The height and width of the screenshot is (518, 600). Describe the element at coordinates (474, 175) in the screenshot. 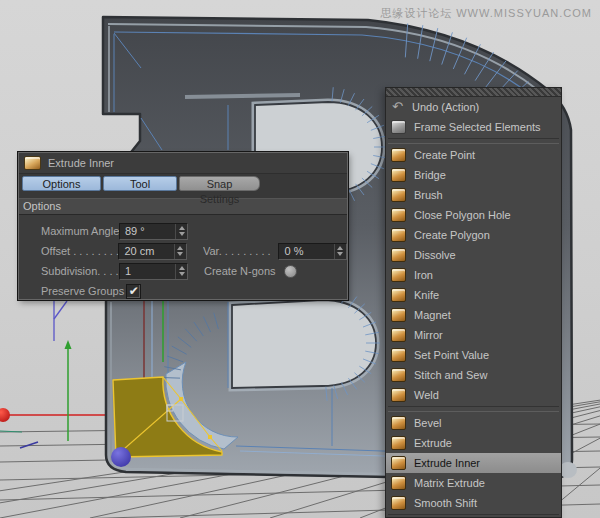

I see `menu-item-bridge: Bridge` at that location.